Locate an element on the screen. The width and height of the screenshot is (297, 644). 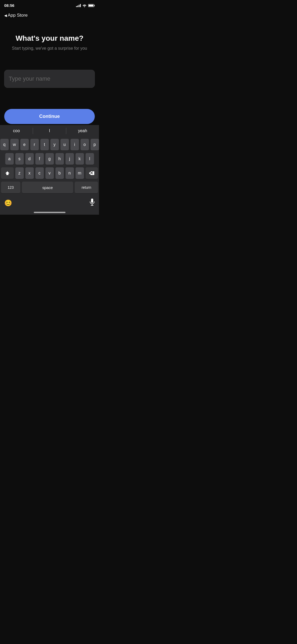
status-icons is located at coordinates (86, 5).